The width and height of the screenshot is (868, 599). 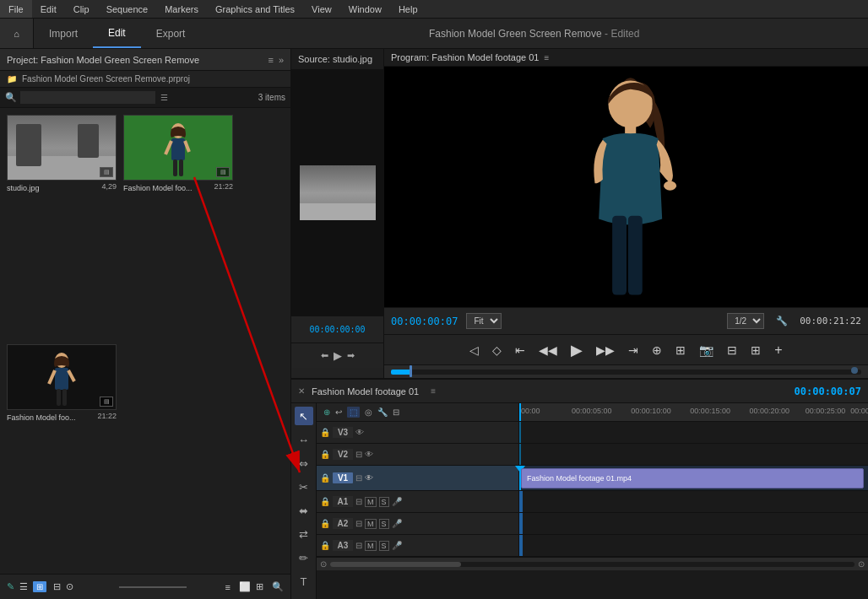 I want to click on panel-expand-icon: », so click(x=281, y=60).